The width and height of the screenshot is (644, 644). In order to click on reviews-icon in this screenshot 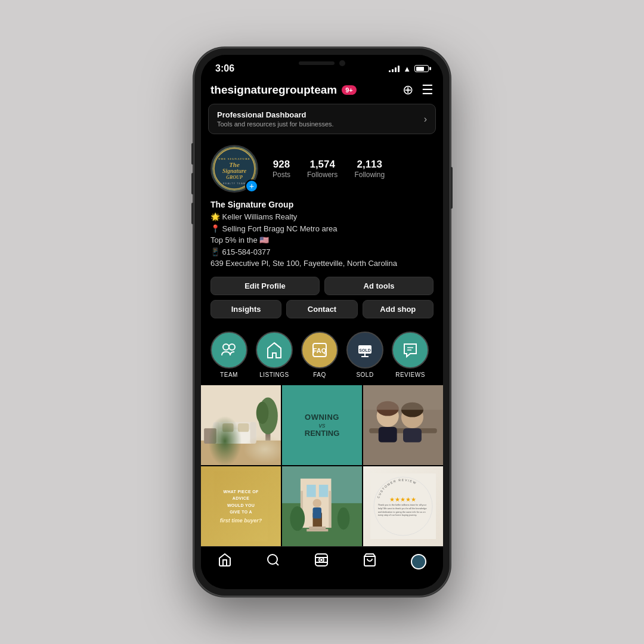, I will do `click(410, 350)`.